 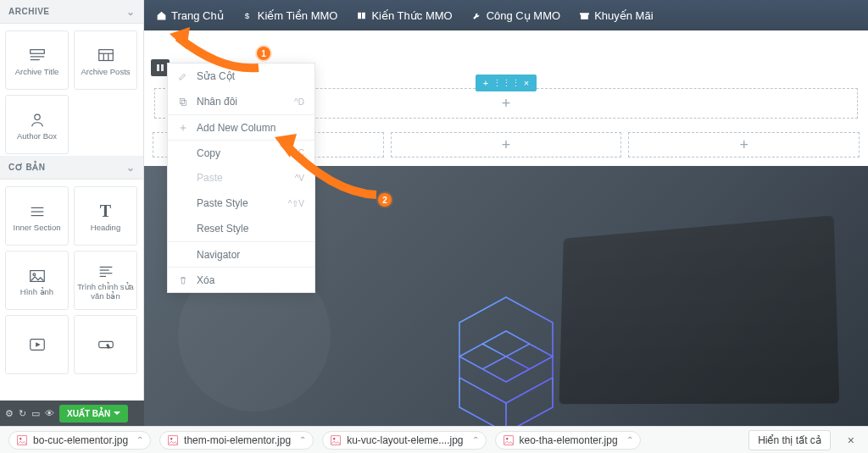 I want to click on user-icon, so click(x=37, y=120).